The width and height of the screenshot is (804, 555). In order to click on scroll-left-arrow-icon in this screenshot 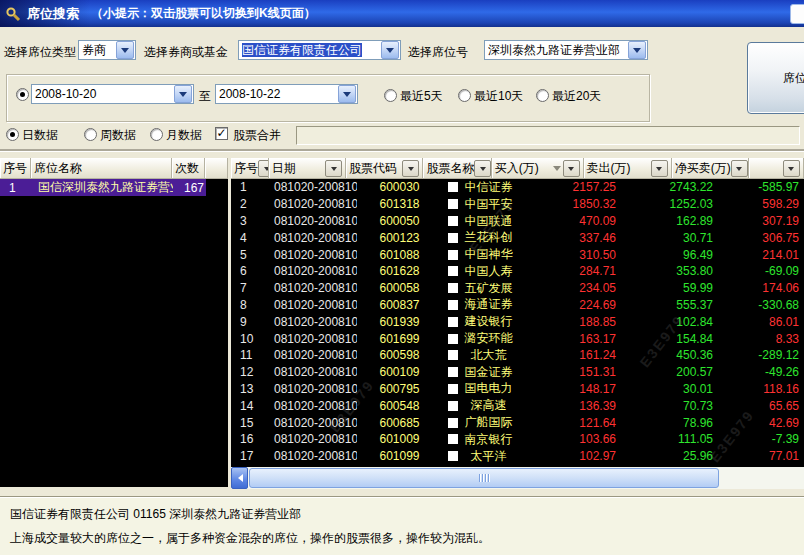, I will do `click(240, 478)`.